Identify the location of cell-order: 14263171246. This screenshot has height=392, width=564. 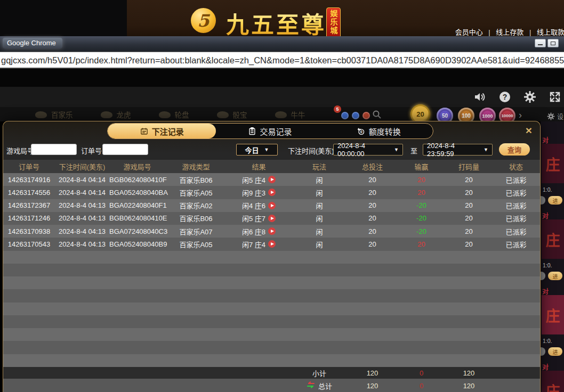
(29, 218).